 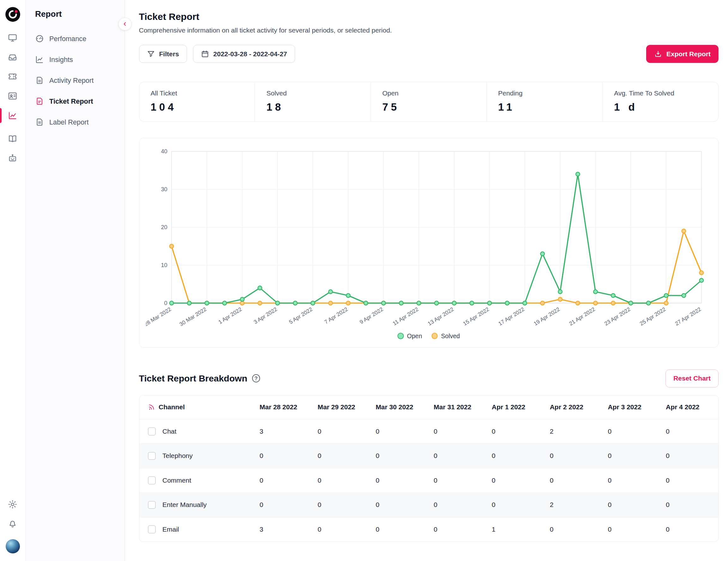 I want to click on contacts-icon, so click(x=13, y=96).